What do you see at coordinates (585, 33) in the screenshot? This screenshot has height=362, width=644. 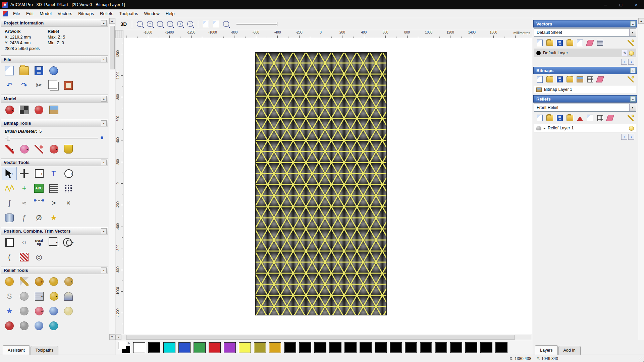 I see `sheet-selector: Default Sheet ▼` at bounding box center [585, 33].